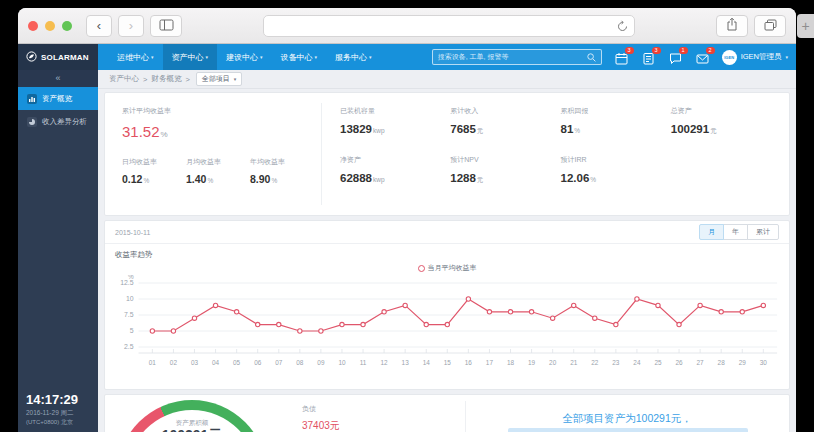 This screenshot has width=814, height=432. What do you see at coordinates (770, 26) in the screenshot?
I see `tabs-icon` at bounding box center [770, 26].